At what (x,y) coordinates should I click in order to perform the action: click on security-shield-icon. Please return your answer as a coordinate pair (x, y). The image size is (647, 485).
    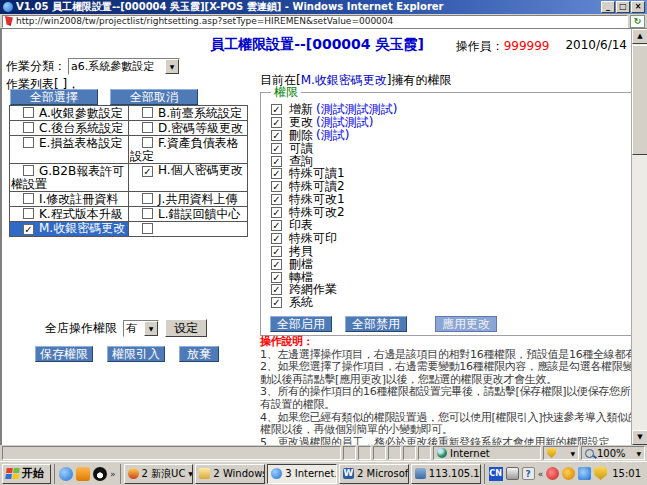
    Looking at the image, I should click on (600, 474).